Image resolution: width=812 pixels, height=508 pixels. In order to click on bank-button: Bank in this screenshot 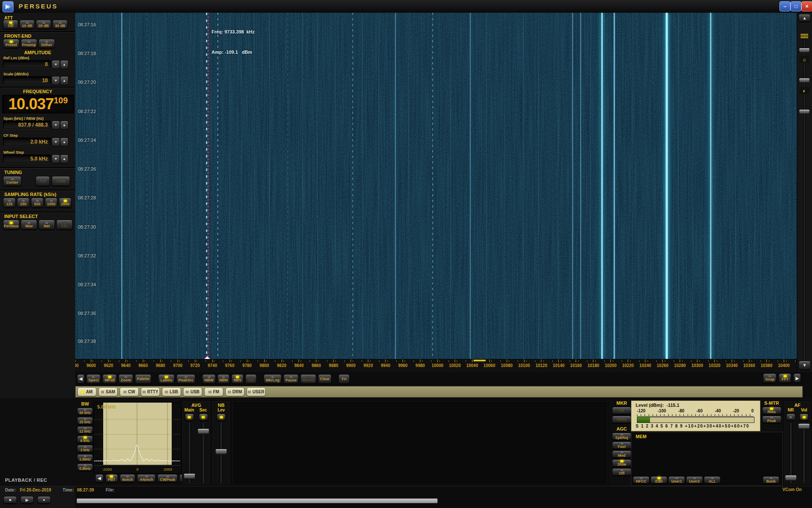, I will do `click(771, 480)`.